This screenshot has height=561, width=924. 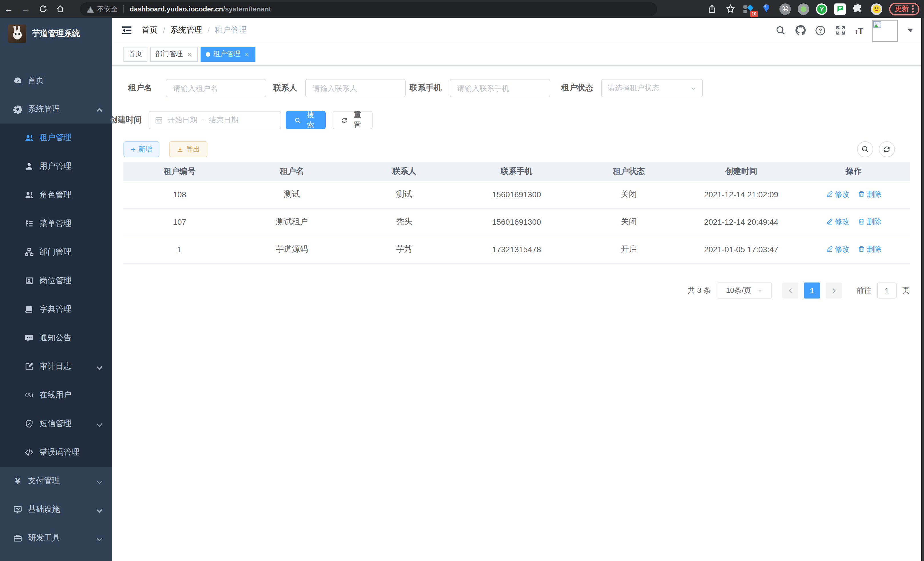 What do you see at coordinates (43, 9) in the screenshot?
I see `browser-reload-icon` at bounding box center [43, 9].